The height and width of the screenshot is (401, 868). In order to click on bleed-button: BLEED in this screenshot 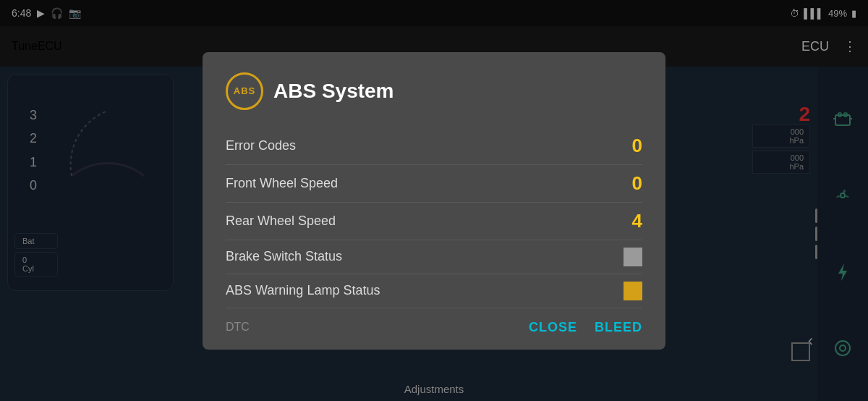, I will do `click(618, 327)`.